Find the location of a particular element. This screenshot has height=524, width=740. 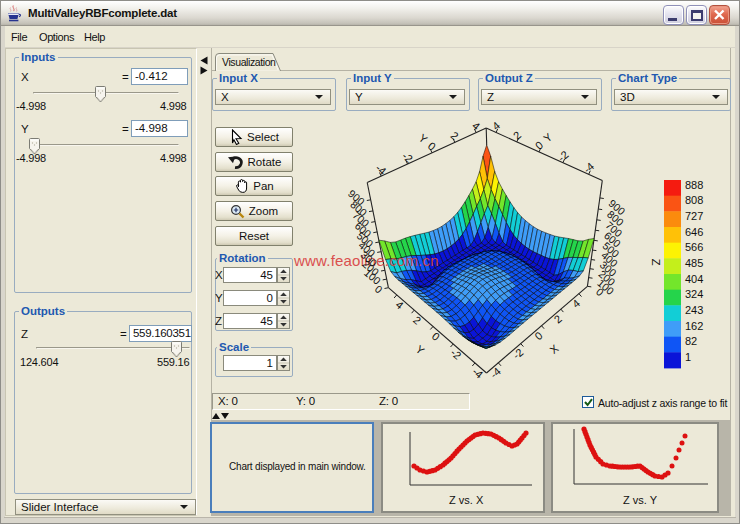

svg-text: 888 is located at coordinates (694, 185).